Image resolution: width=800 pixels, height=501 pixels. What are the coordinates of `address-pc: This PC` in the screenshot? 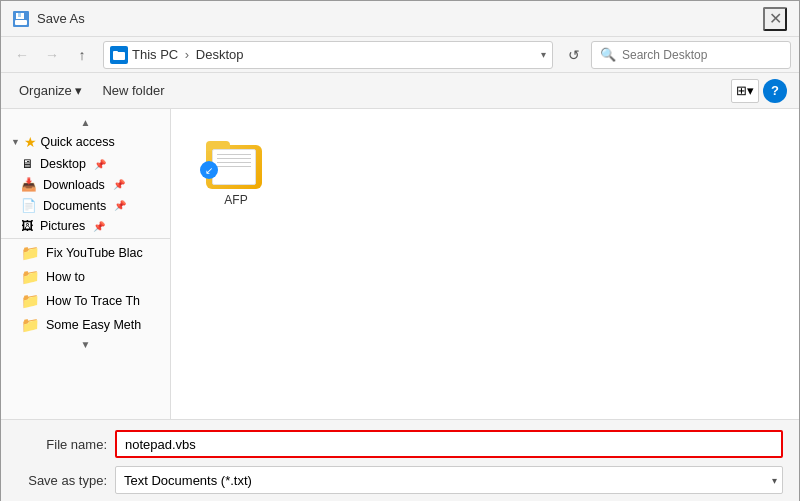 It's located at (155, 54).